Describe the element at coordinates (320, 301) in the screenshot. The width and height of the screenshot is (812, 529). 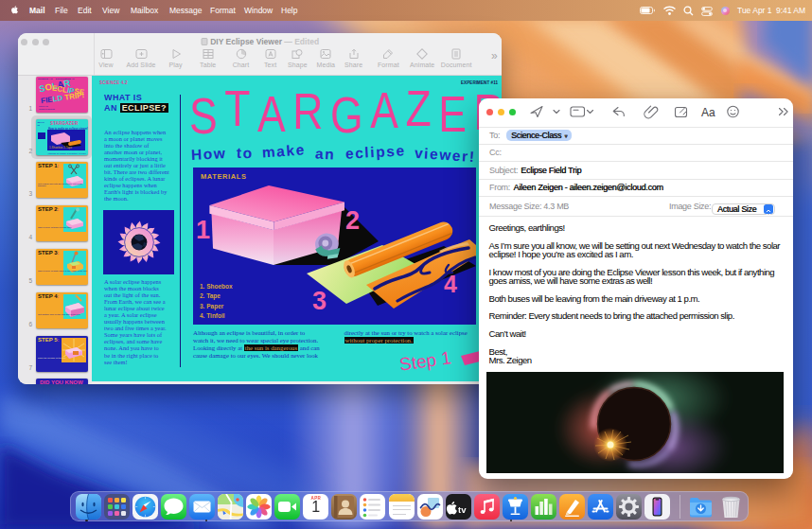
I see `svg-text: 3` at that location.